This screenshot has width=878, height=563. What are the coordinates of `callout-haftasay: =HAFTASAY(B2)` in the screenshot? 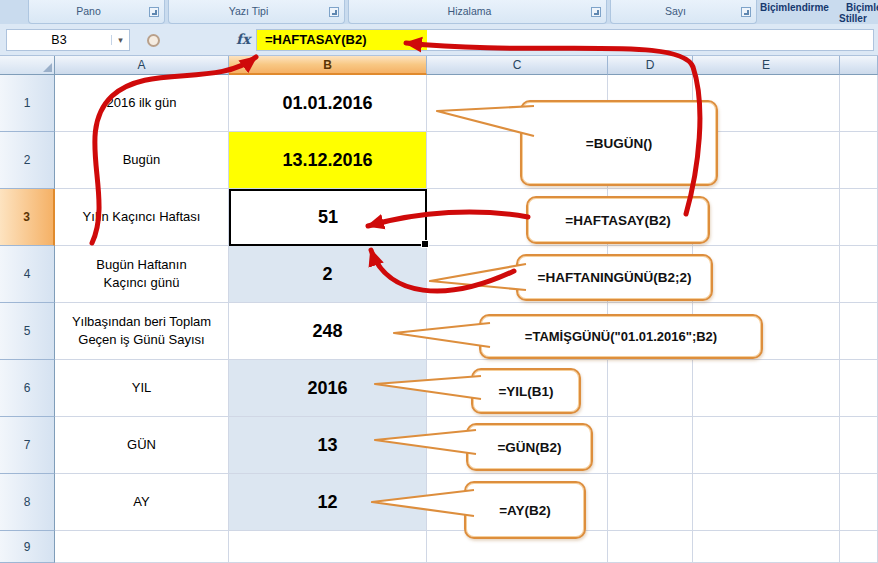 It's located at (618, 220).